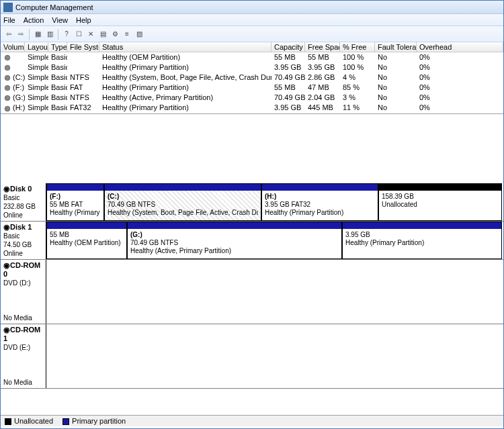 The height and width of the screenshot is (429, 504). What do you see at coordinates (275, 240) in the screenshot?
I see `disk-parts: 55 MBHealthy (OEM Partition)(G:)70.49 GB…` at bounding box center [275, 240].